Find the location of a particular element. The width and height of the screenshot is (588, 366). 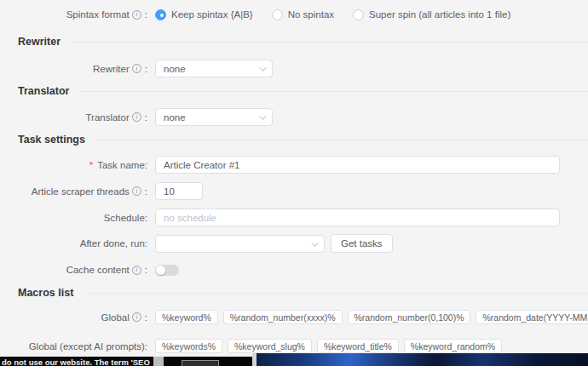

rewriter-section-title: Rewriter is located at coordinates (39, 42).